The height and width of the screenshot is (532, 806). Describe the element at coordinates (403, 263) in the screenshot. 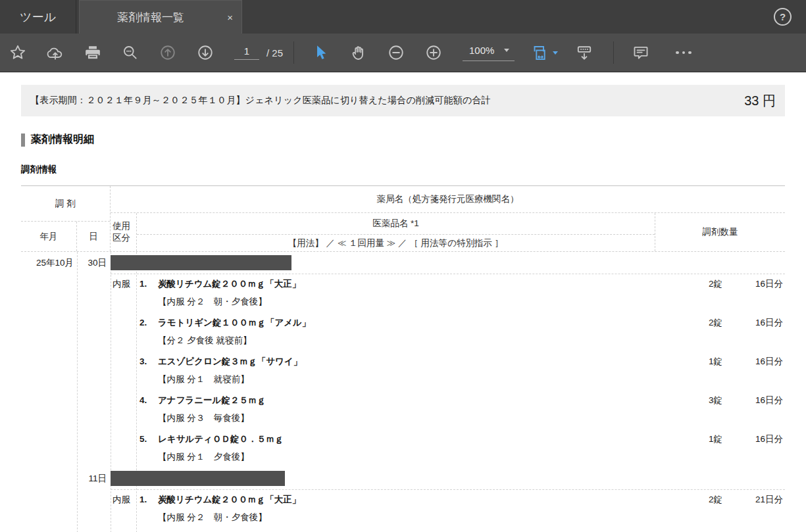

I see `dispense-date-row: 25年10月 30日` at that location.